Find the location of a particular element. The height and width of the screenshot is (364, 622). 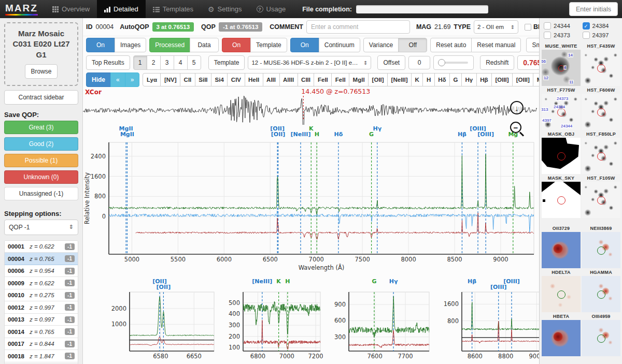

prev-line-button: « is located at coordinates (118, 80).